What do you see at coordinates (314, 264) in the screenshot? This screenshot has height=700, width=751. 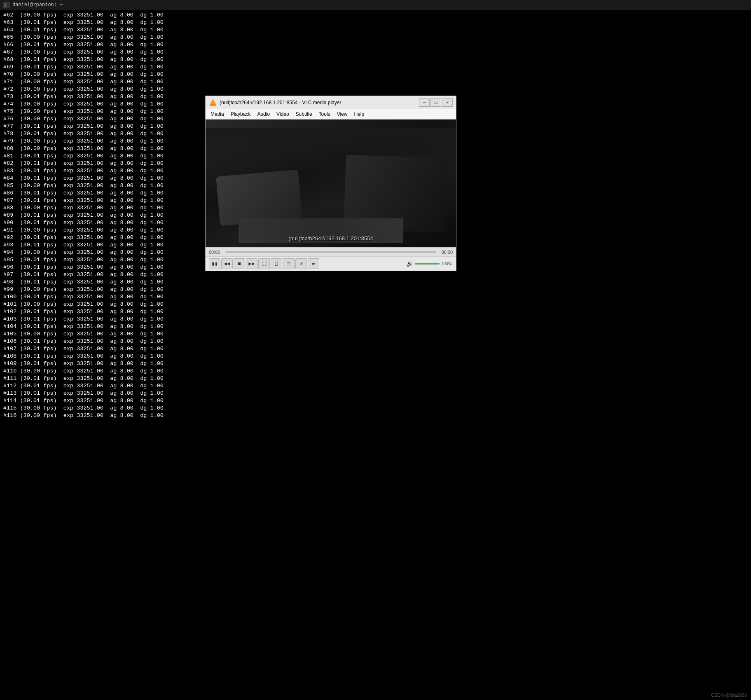 I see `vlc-random-button: ⇄` at bounding box center [314, 264].